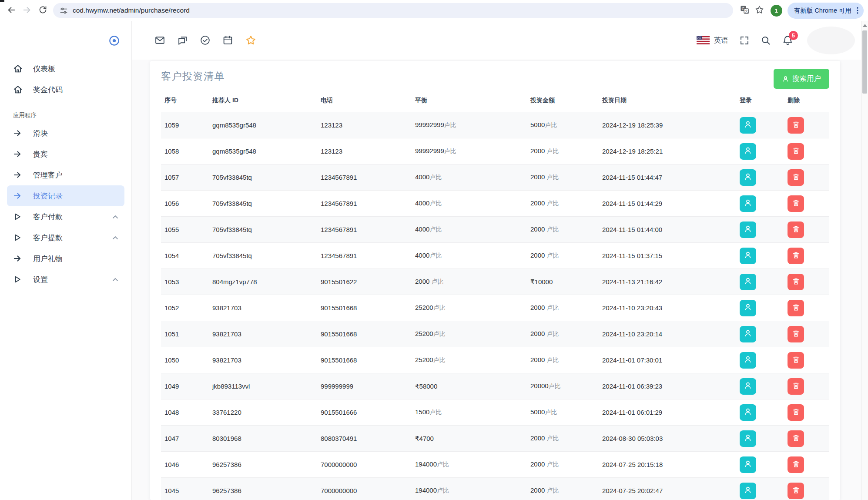 This screenshot has width=868, height=500. I want to click on sidebar-item-slider: 滑块, so click(66, 133).